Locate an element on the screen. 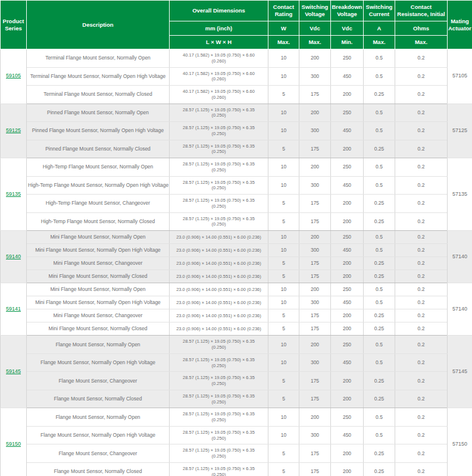 Image resolution: width=472 pixels, height=476 pixels. spec-row: 59135High-Temp Flange Mount Sensor, Norm… is located at coordinates (236, 168).